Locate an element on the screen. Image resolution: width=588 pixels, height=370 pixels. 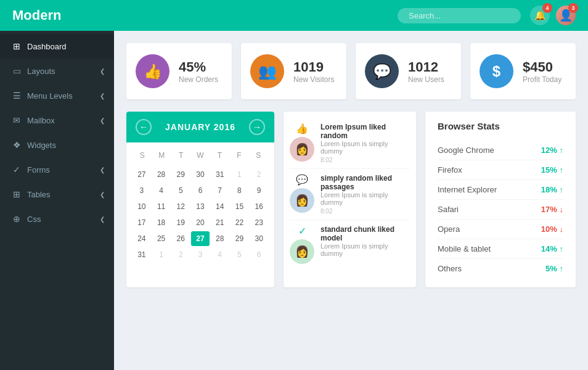
act3-desc: Lorem Ipsum is simply dummy is located at coordinates (365, 250).